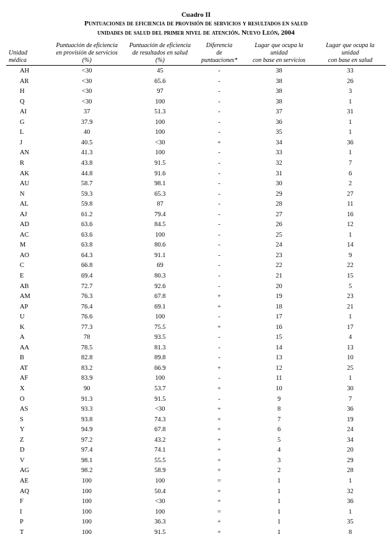 Image resolution: width=392 pixels, height=534 pixels. I want to click on col-lugar-servicios: Lugar que ocupa la unidad con base en se…, so click(279, 53).